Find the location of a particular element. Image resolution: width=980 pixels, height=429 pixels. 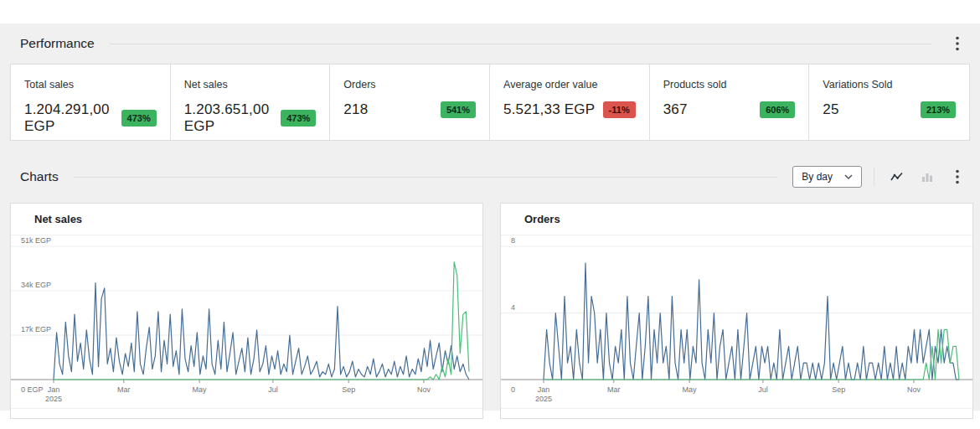

stat-card-orders: Orders 218 541% is located at coordinates (410, 102).